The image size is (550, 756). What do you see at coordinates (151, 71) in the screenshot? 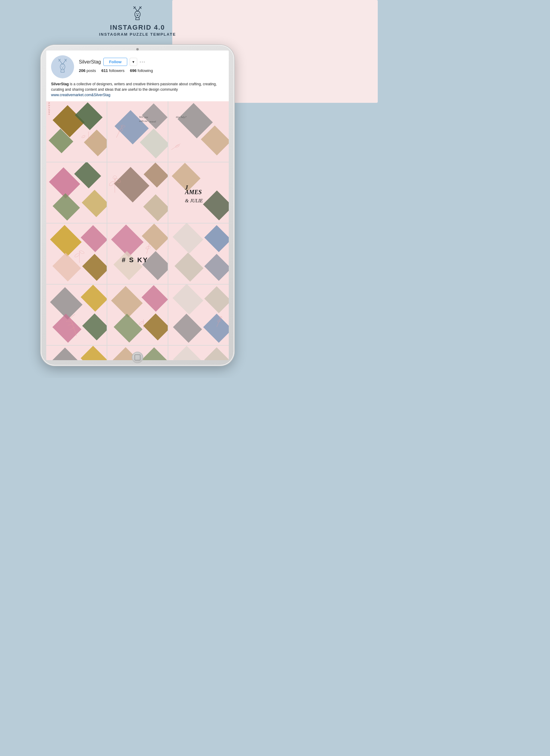
I see `stats-row: 206 posts 611 followers 696 following` at bounding box center [151, 71].